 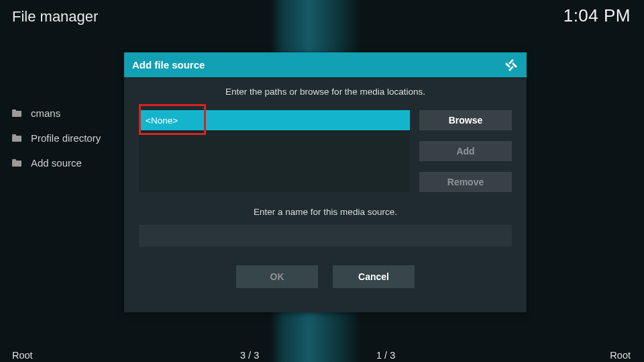 What do you see at coordinates (386, 355) in the screenshot?
I see `footer-count-right: 1 / 3` at bounding box center [386, 355].